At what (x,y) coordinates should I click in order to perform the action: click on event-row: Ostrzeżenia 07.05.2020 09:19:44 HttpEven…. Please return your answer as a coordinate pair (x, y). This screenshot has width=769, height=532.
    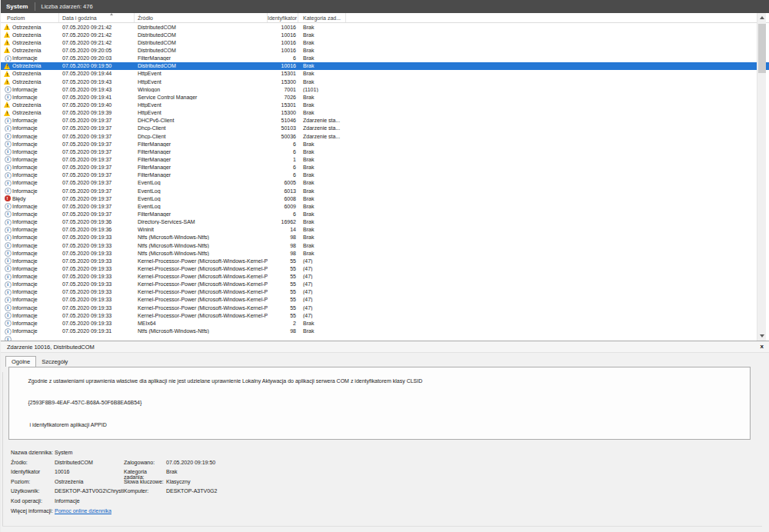
    Looking at the image, I should click on (384, 74).